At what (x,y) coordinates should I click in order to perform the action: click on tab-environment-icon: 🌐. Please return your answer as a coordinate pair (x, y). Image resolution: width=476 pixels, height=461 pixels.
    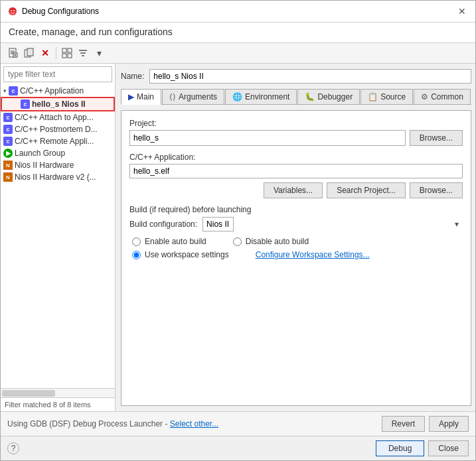
    Looking at the image, I should click on (238, 97).